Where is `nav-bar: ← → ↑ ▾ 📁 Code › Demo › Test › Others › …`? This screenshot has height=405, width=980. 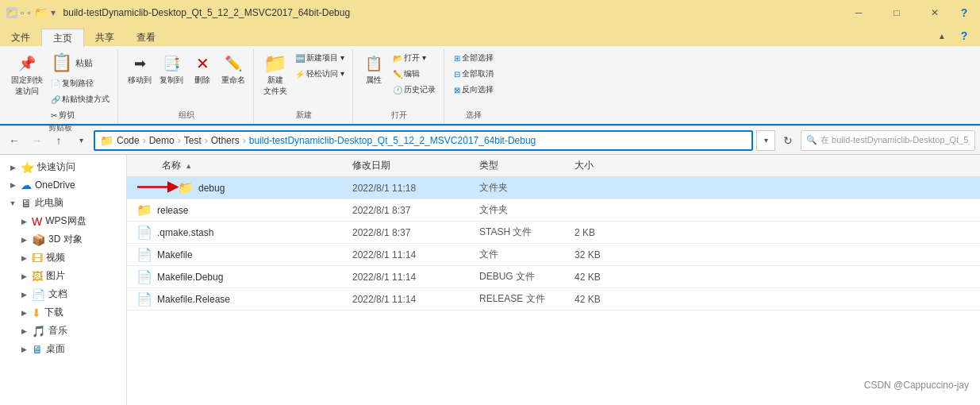
nav-bar: ← → ↑ ▾ 📁 Code › Demo › Test › Others › … is located at coordinates (490, 141).